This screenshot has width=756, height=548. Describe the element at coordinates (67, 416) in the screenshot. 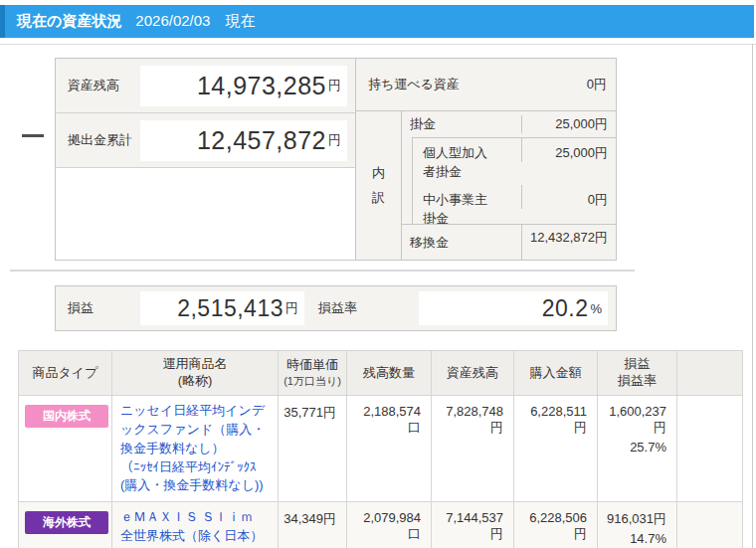

I see `domestic-equity-badge: 国内株式` at that location.